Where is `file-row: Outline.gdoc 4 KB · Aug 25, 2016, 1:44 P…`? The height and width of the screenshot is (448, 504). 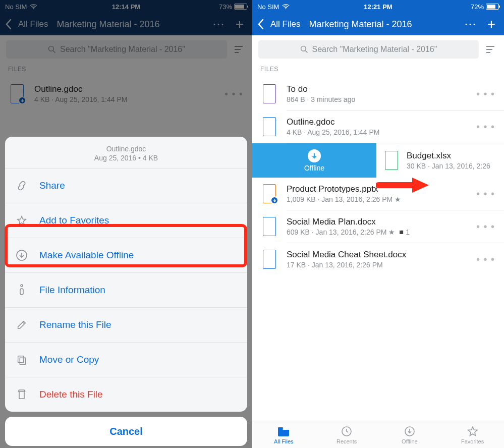
file-row: Outline.gdoc 4 KB · Aug 25, 2016, 1:44 P… is located at coordinates (378, 127).